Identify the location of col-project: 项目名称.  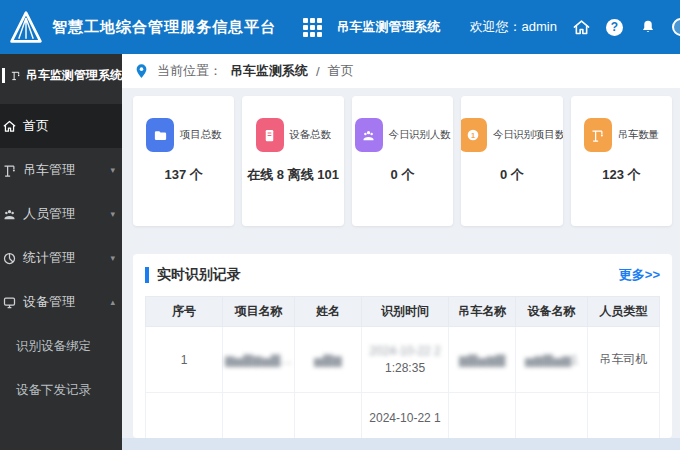
(259, 312).